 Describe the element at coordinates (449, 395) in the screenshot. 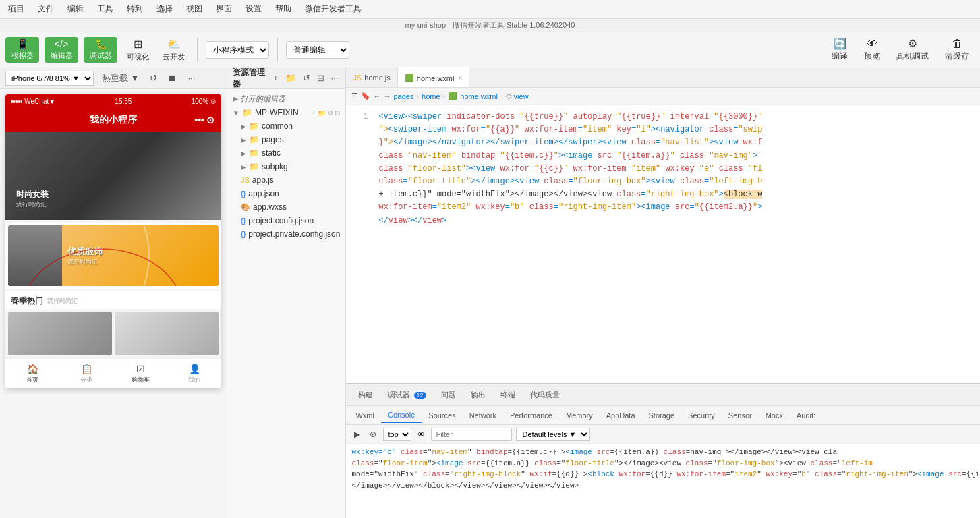

I see `devtab-issues: 问题` at that location.